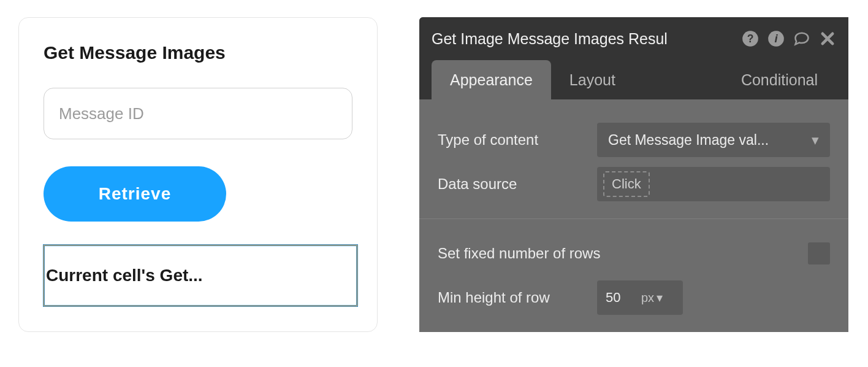 The image size is (868, 367). I want to click on min-height-unit: px, so click(647, 298).